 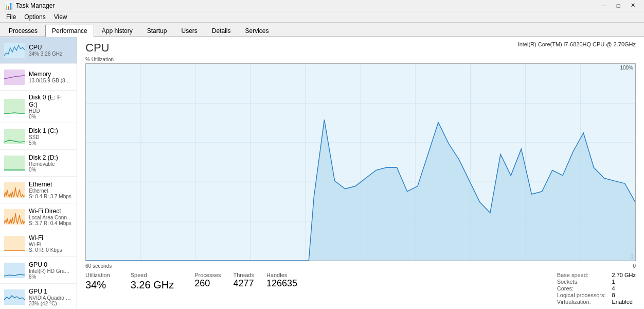 I want to click on menu-bar: File Options View, so click(x=322, y=17).